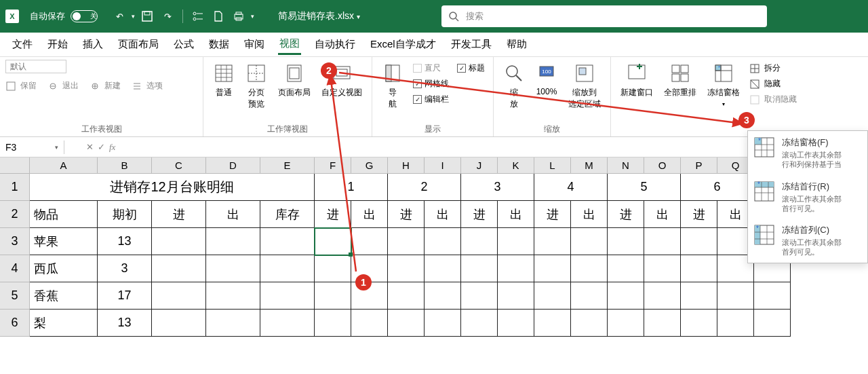 The height and width of the screenshot is (374, 868). I want to click on row-header-1: 1, so click(15, 187).